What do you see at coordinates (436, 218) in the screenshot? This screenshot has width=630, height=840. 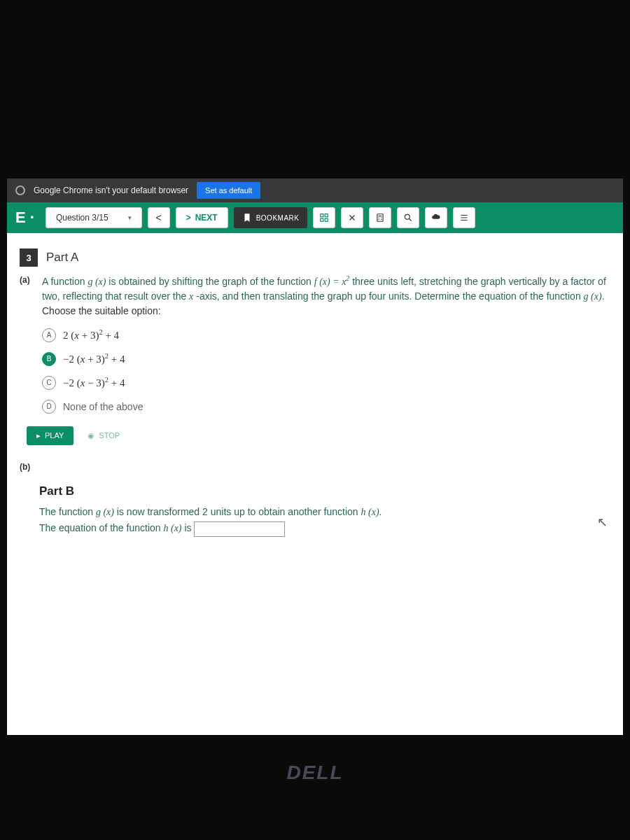 I see `cloud-button` at bounding box center [436, 218].